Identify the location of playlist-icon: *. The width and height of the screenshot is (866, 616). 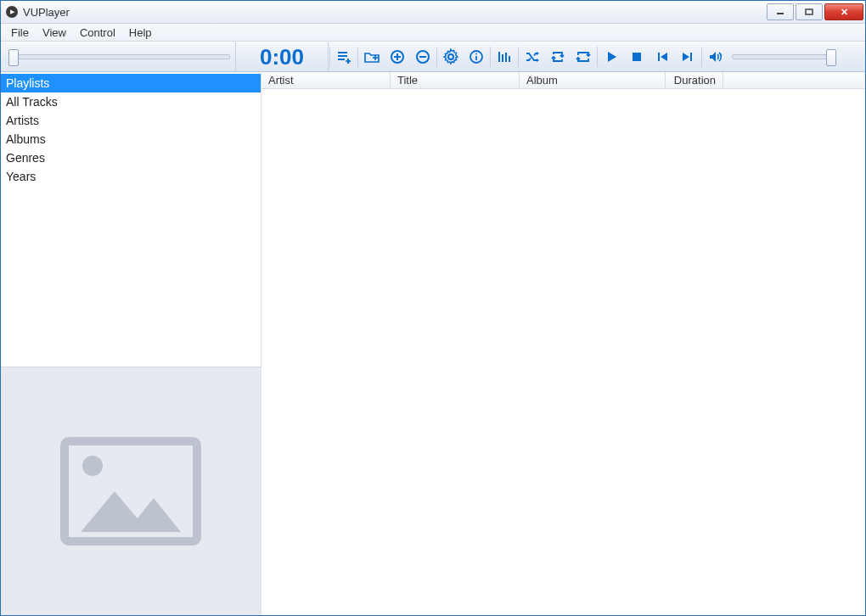
(344, 57).